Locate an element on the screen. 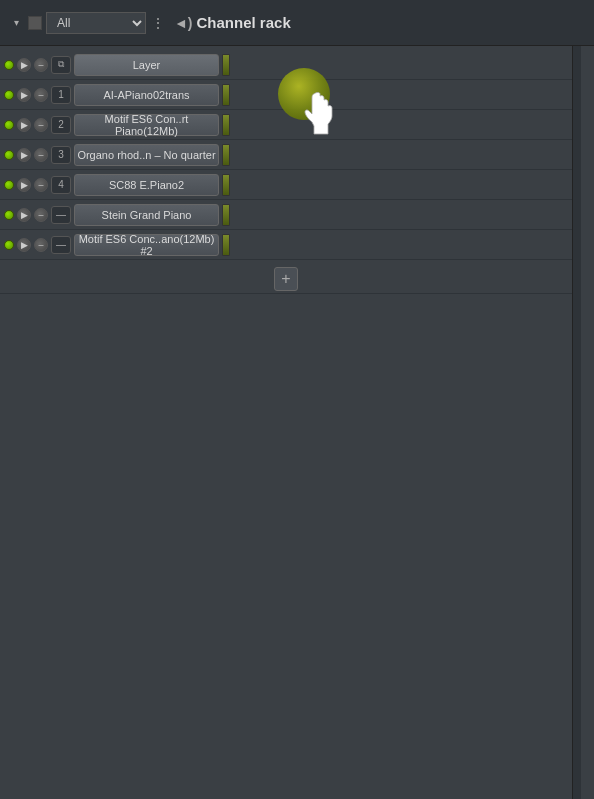 This screenshot has width=594, height=799. channel-row: ▶ – 2 Motif ES6 Con..rt Piano(12Mb) is located at coordinates (286, 125).